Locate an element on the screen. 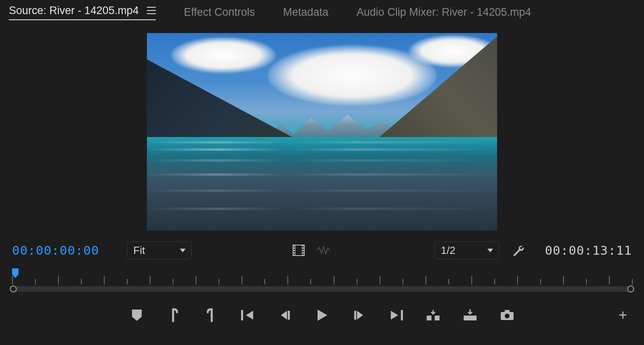  monitor-control-row: 00:00:00:00 Fit 1/2 00:00:13:11 is located at coordinates (322, 250).